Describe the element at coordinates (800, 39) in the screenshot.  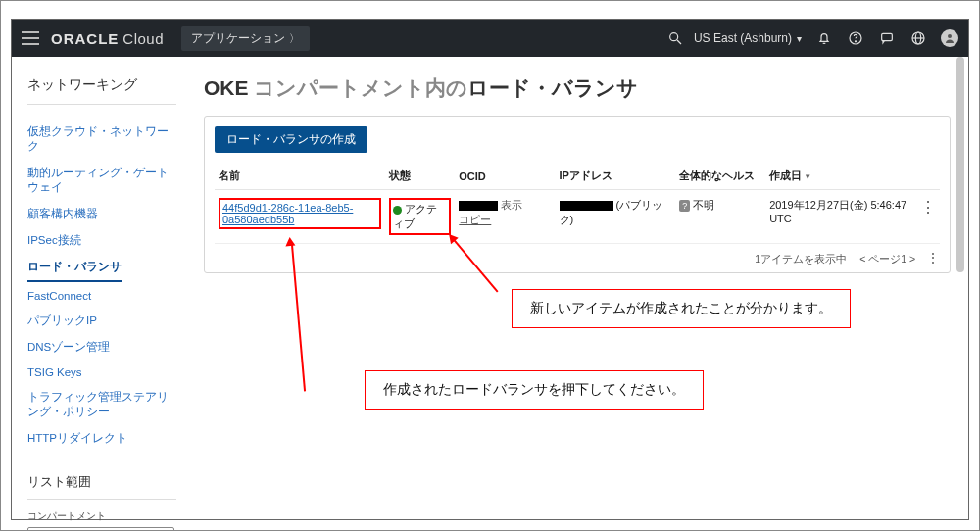
I see `chevron-down-icon: ▾` at that location.